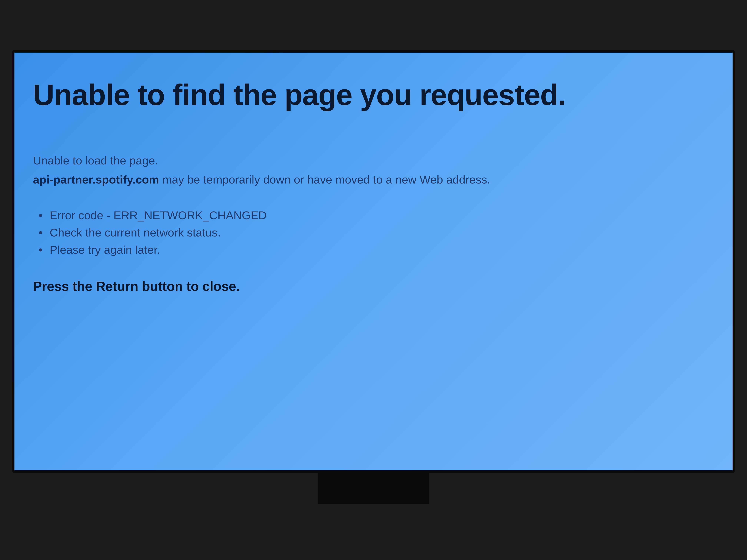 The width and height of the screenshot is (747, 560). What do you see at coordinates (374, 250) in the screenshot?
I see `error-bullet-item: Please try again later.` at bounding box center [374, 250].